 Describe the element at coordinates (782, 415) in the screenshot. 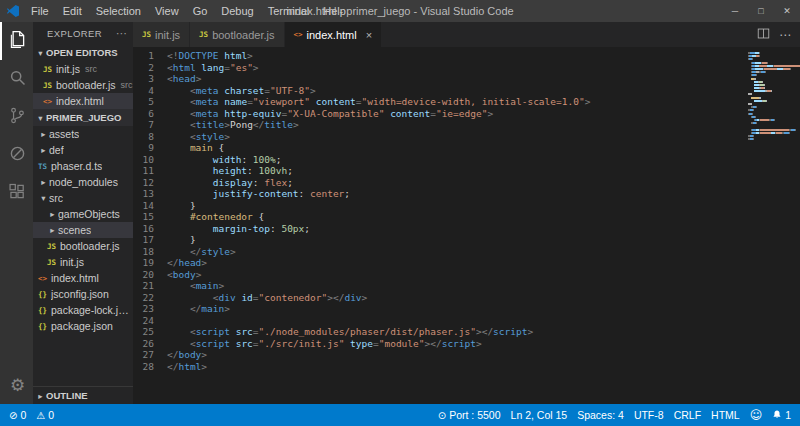

I see `status-notifications: 1` at that location.